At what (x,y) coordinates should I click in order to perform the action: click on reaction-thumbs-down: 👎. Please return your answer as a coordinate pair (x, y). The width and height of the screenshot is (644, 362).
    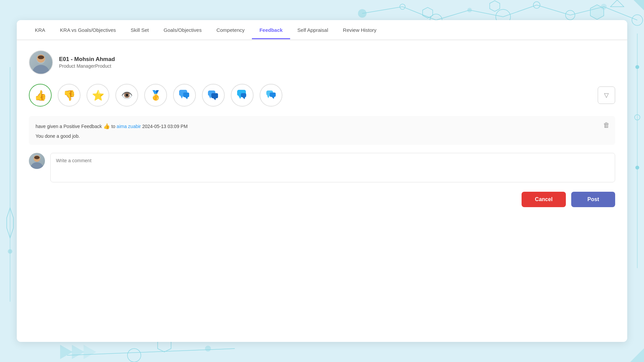
    Looking at the image, I should click on (69, 95).